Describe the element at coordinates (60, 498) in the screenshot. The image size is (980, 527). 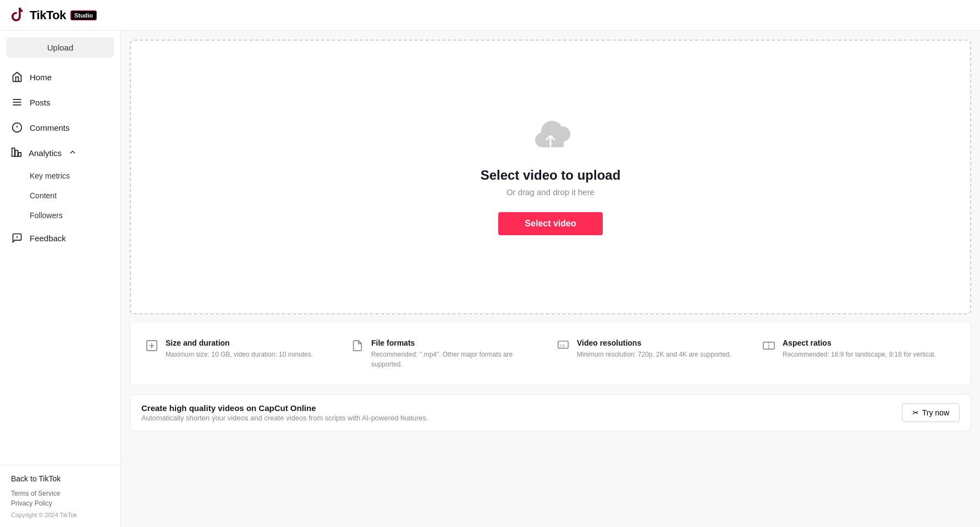
I see `footer-links: Terms of Service Privacy Policy` at that location.